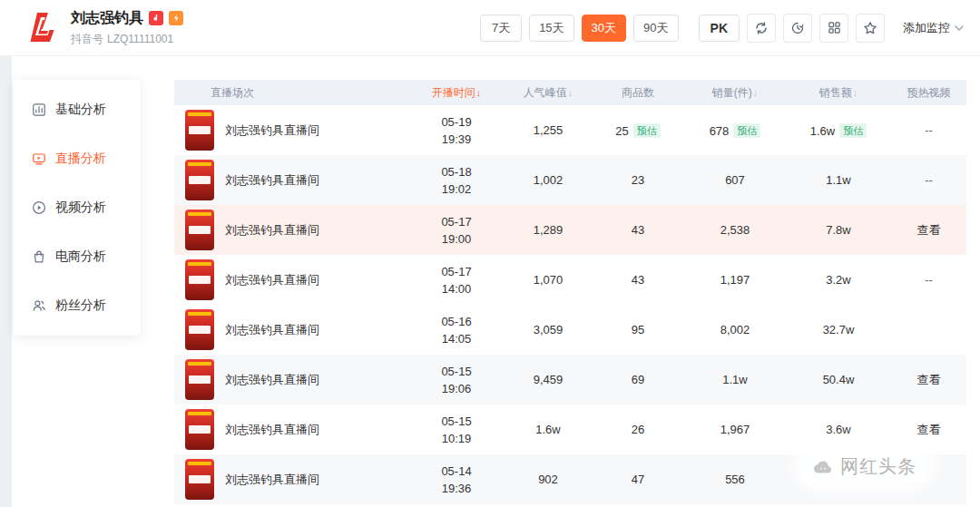  Describe the element at coordinates (870, 28) in the screenshot. I see `favorite-star-button` at that location.